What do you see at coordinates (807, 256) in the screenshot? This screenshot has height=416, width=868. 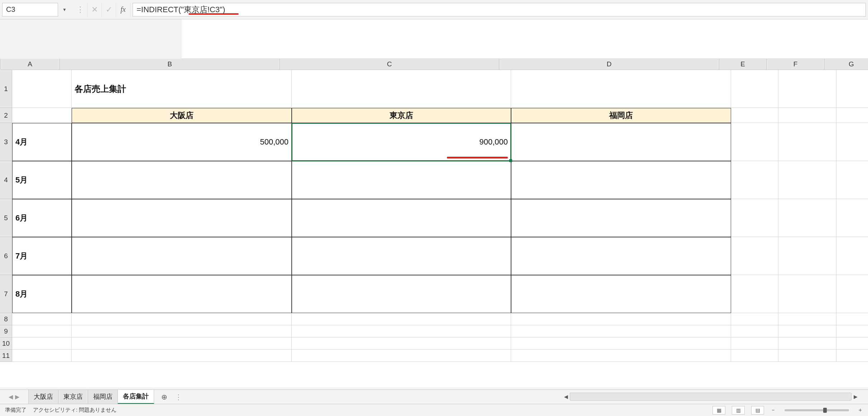 I see `cell-F6` at bounding box center [807, 256].